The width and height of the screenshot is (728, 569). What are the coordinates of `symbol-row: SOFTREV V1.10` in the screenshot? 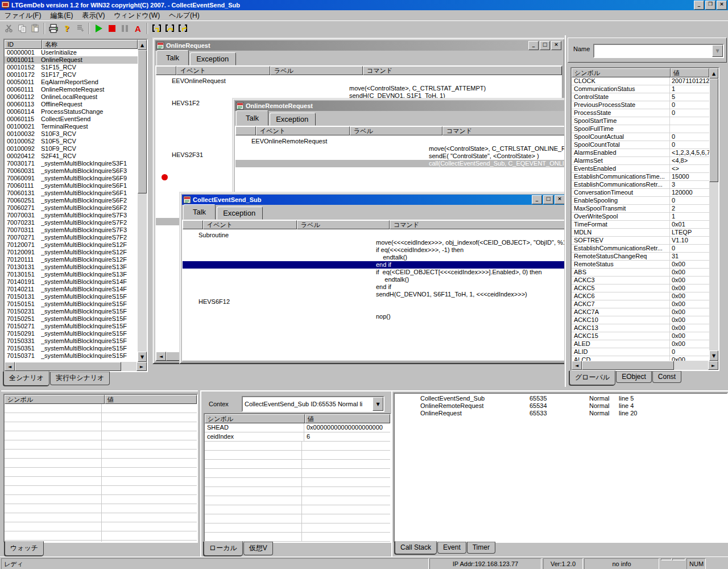 It's located at (640, 241).